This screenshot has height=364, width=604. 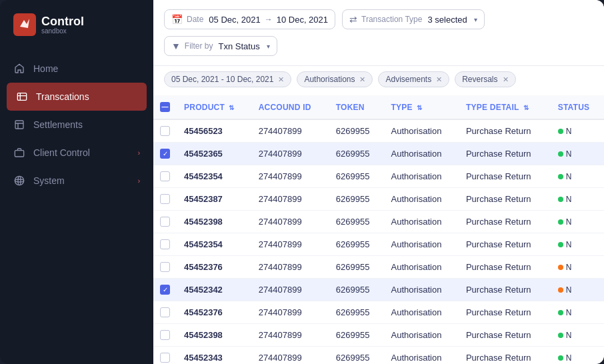 What do you see at coordinates (422, 222) in the screenshot?
I see `row-type-4: Authorisation` at bounding box center [422, 222].